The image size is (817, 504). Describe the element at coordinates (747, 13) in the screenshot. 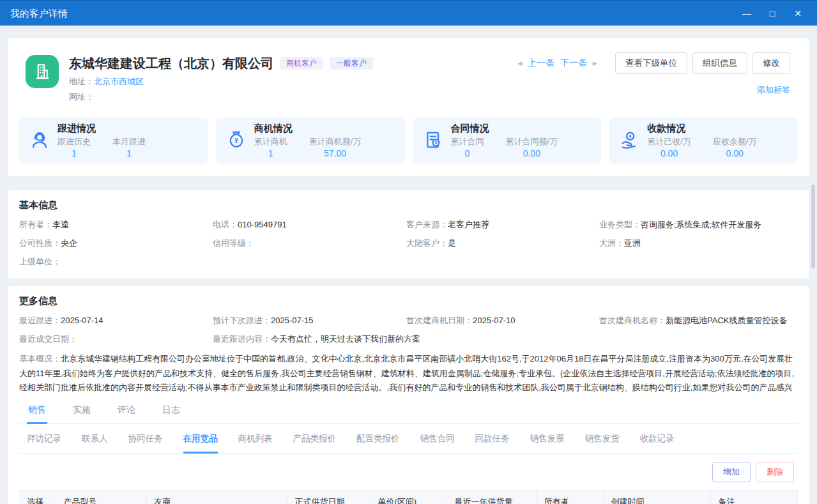

I see `minimize-icon: —` at that location.